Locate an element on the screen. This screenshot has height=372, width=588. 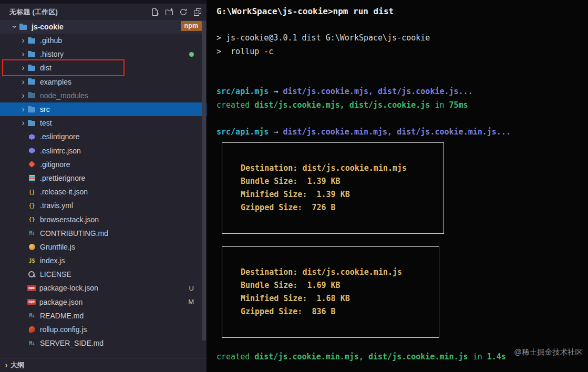
terminal-text-segment: G:\WorkSpace\js-cookie>npm run dist is located at coordinates (305, 12).